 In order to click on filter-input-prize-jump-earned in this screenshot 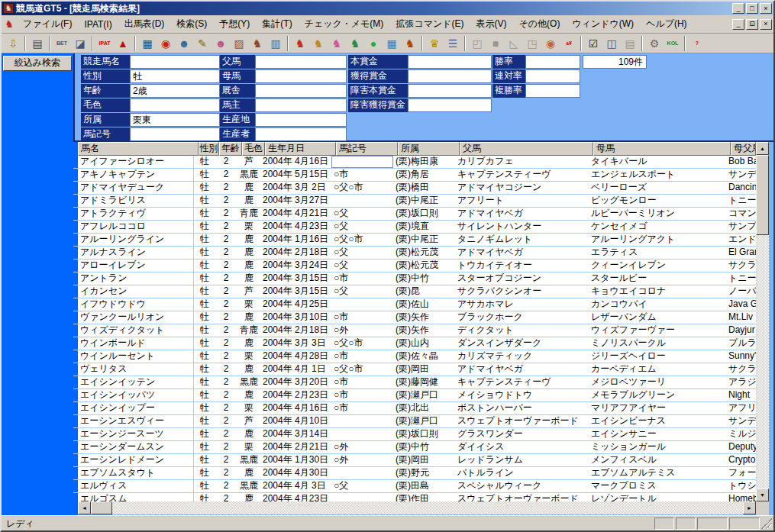, I will do `click(450, 105)`.